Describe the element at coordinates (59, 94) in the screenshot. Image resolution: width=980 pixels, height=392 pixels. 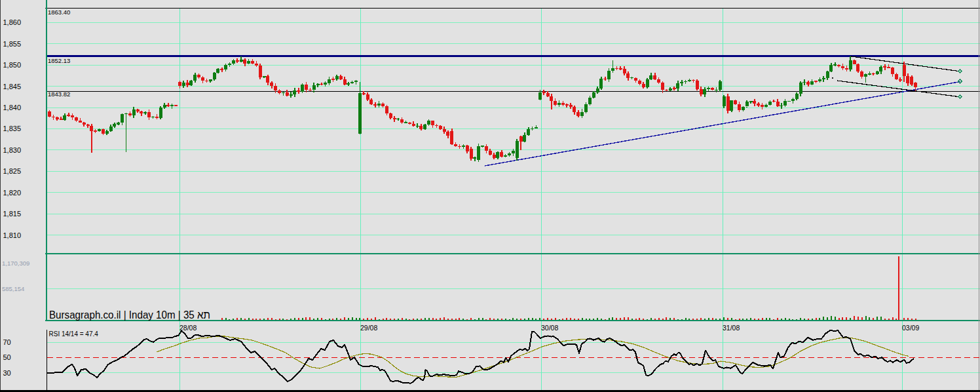
I see `svg-text: 1843.82` at that location.